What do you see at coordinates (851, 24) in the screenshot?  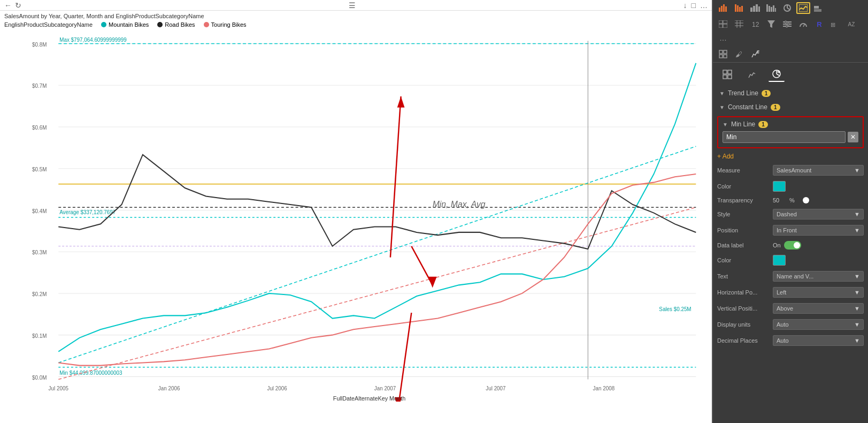 I see `az-icon: AZ` at bounding box center [851, 24].